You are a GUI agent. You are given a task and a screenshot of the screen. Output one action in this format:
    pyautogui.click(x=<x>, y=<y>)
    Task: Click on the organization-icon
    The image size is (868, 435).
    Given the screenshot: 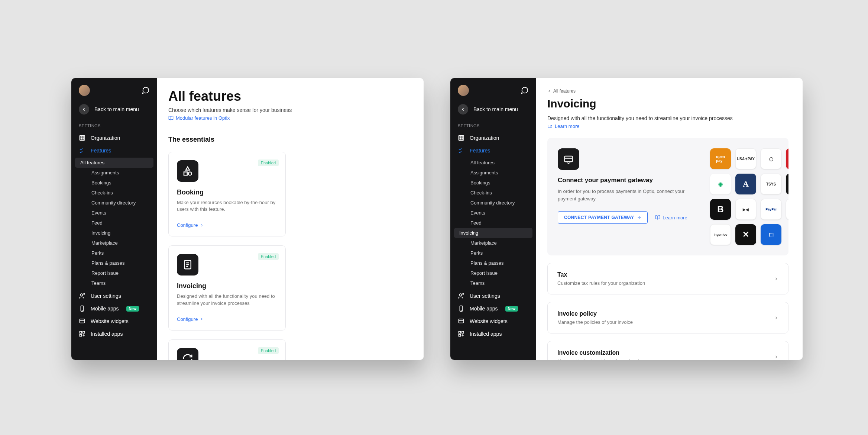 What is the action you would take?
    pyautogui.click(x=461, y=138)
    